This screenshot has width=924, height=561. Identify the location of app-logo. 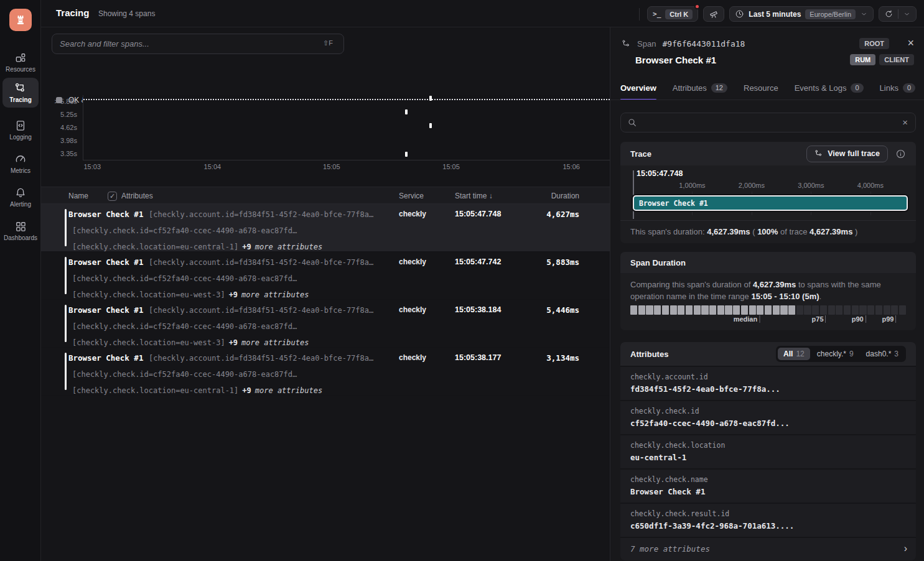
(21, 20).